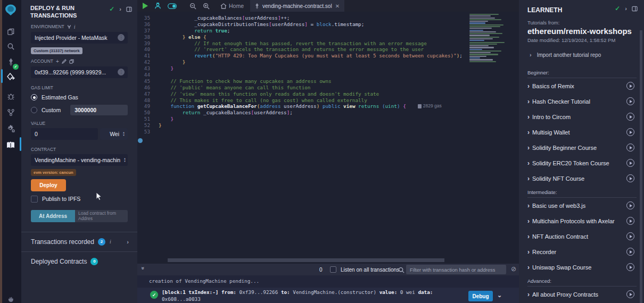 The height and width of the screenshot is (303, 644). I want to click on tutorial-item: ›Intro to Circom, so click(582, 117).